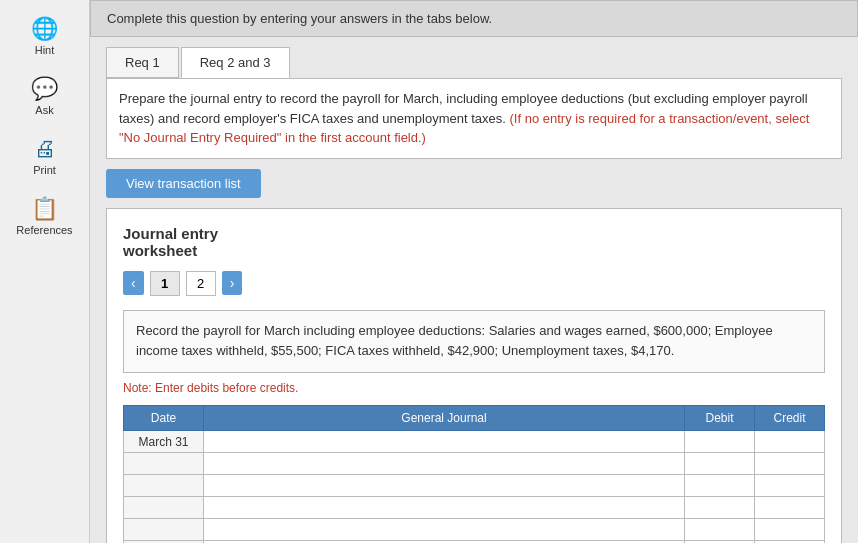 The width and height of the screenshot is (858, 543). I want to click on col-header-credit: Credit, so click(790, 418).